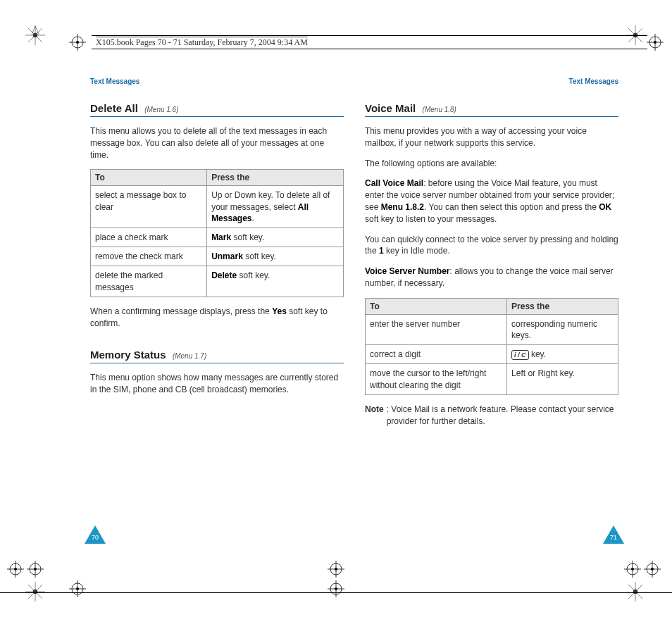 Image resolution: width=672 pixels, height=617 pixels. I want to click on cell-to: delete the marked messages, so click(149, 282).